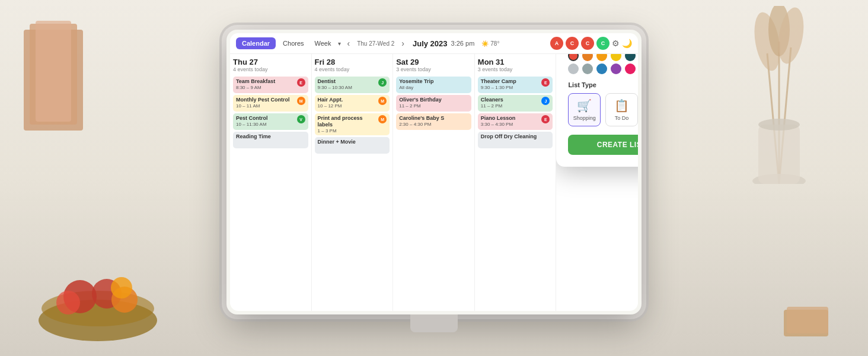 This screenshot has height=356, width=868. I want to click on day-name-fri28: Fri 28, so click(352, 62).